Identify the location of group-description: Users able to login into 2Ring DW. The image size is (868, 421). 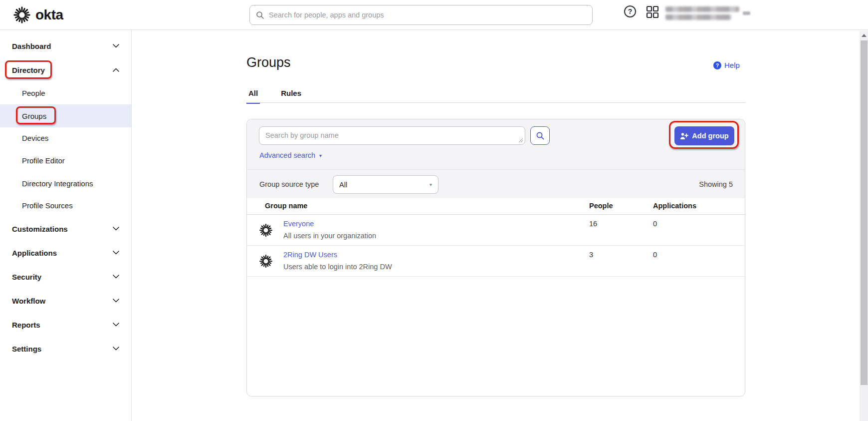
(338, 267).